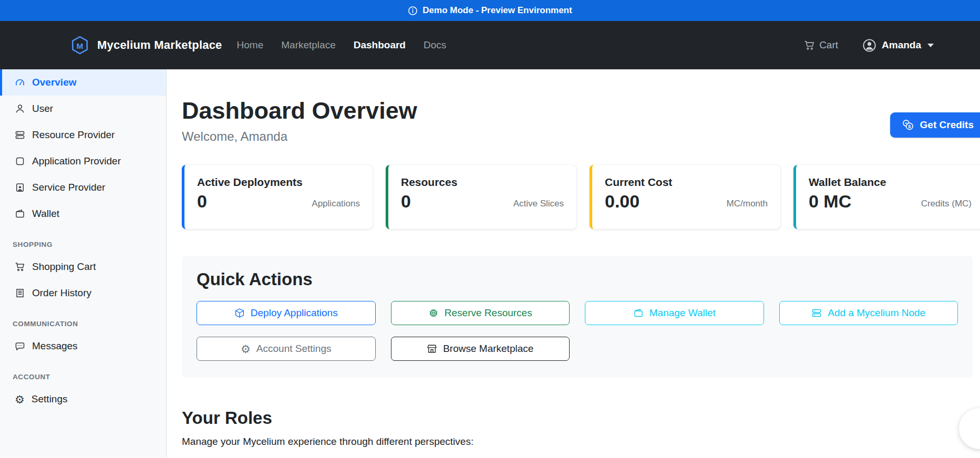 Image resolution: width=980 pixels, height=458 pixels. Describe the element at coordinates (89, 245) in the screenshot. I see `sidebar-section-shopping: SHOPPING` at that location.